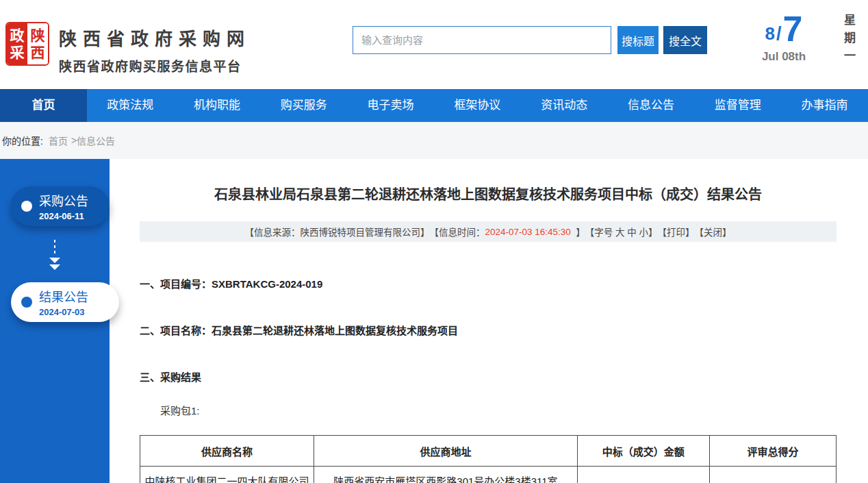 The width and height of the screenshot is (868, 483). Describe the element at coordinates (17, 44) in the screenshot. I see `logo-left-seal: 政 采` at that location.